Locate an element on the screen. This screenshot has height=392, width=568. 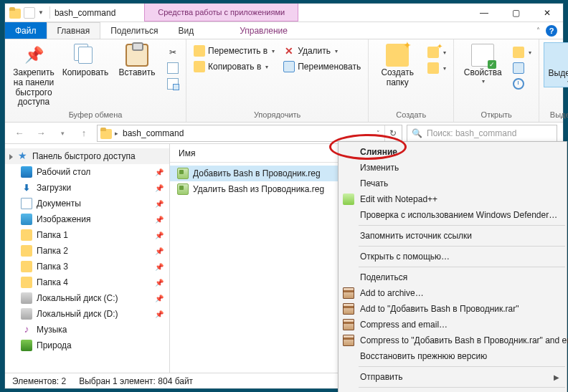
easy-access-button: ▾ is located at coordinates (437, 68).